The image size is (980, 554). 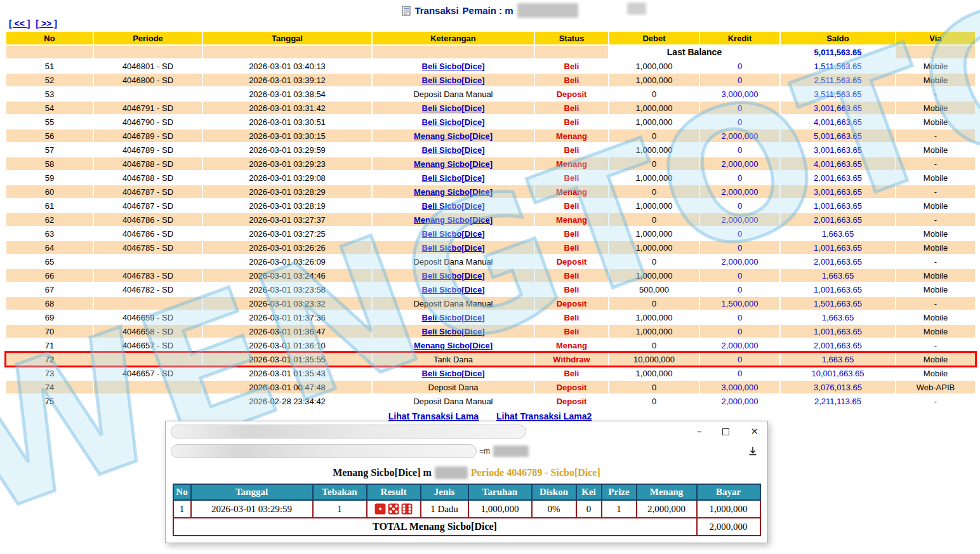 What do you see at coordinates (740, 345) in the screenshot?
I see `cell-kredit: 2,000,000` at bounding box center [740, 345].